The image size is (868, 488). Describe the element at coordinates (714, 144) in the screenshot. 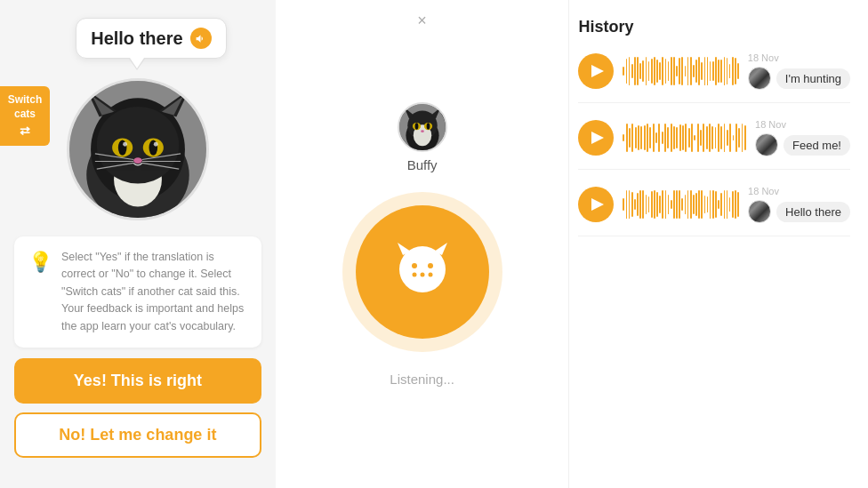

I see `history-item: 18 NovFeed me!` at that location.